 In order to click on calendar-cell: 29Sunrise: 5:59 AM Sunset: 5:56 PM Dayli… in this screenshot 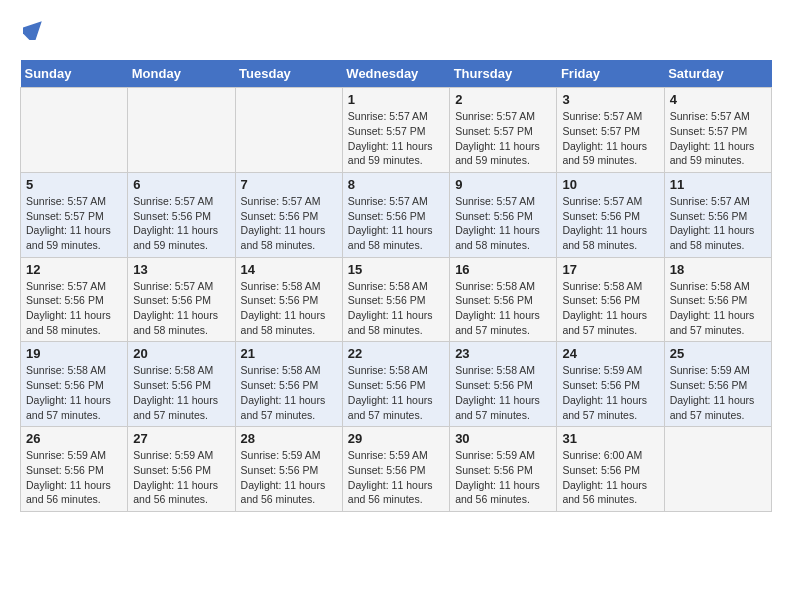, I will do `click(396, 470)`.